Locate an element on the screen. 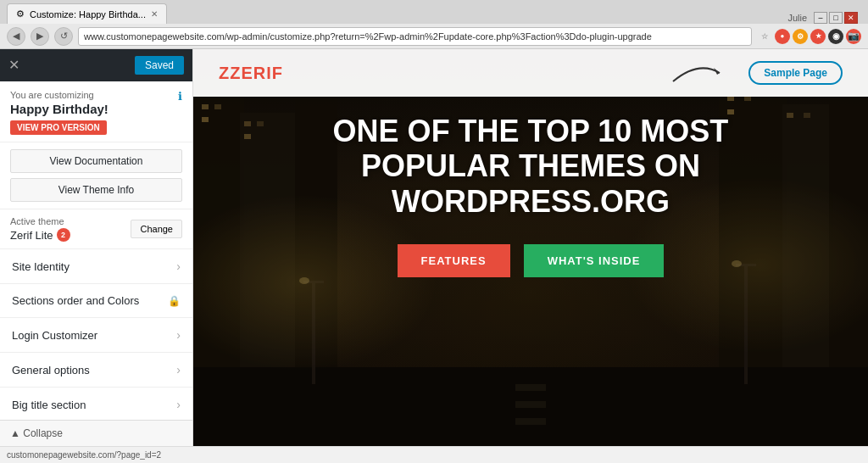  sidebar-footer: ▲ Collapse is located at coordinates (97, 432).